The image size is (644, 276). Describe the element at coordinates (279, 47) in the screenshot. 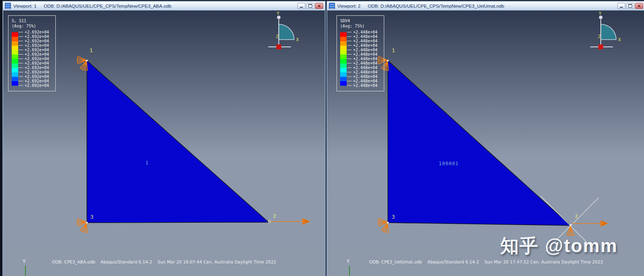

I see `triad-base-marker` at that location.